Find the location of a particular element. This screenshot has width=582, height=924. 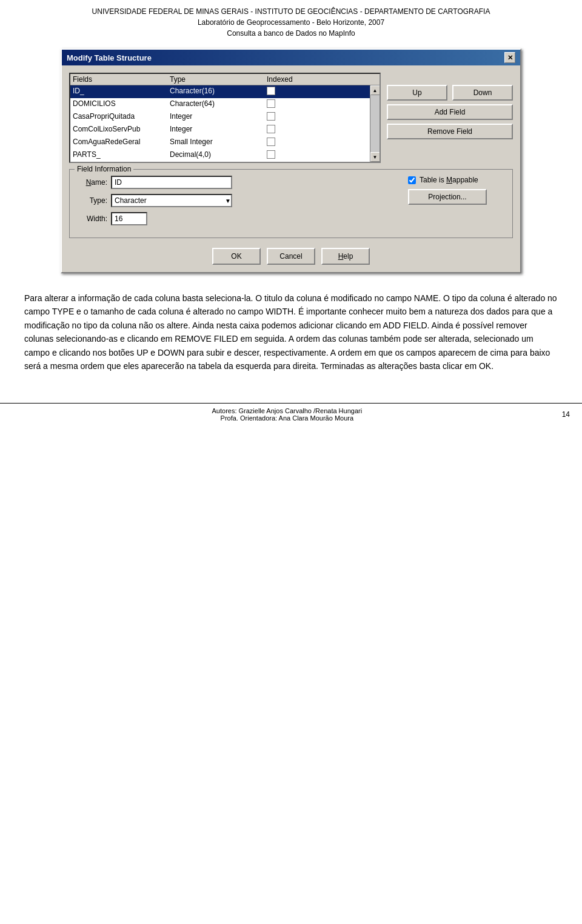

field-type: Small Integer is located at coordinates (218, 143).